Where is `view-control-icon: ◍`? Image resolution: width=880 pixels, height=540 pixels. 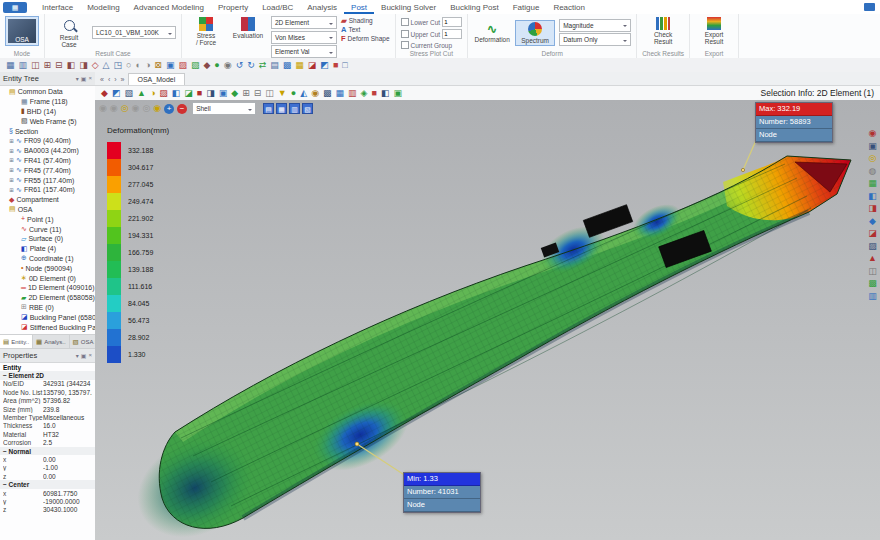
view-control-icon: ◍ is located at coordinates (873, 171).